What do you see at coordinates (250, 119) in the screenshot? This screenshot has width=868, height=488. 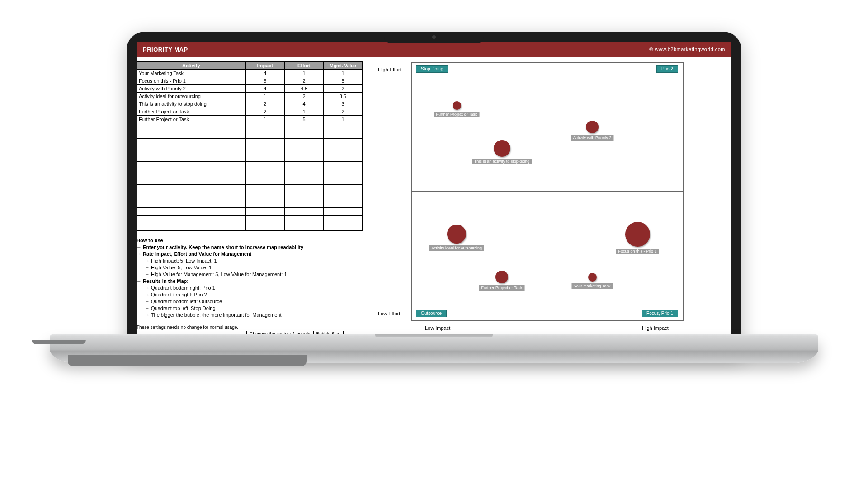 I see `table-row: Further Project or Task151` at bounding box center [250, 119].